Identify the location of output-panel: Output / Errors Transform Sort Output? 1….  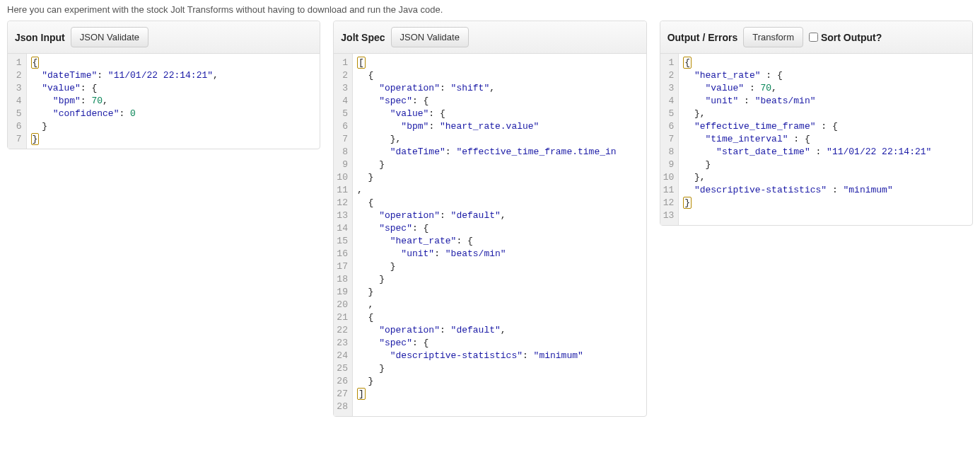
(816, 123).